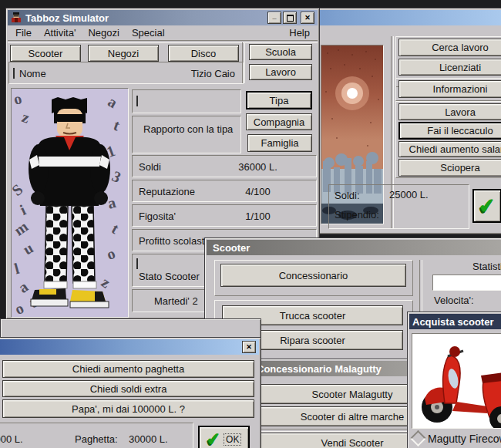  What do you see at coordinates (313, 275) in the screenshot?
I see `concessionario-button: Concessionario` at bounding box center [313, 275].